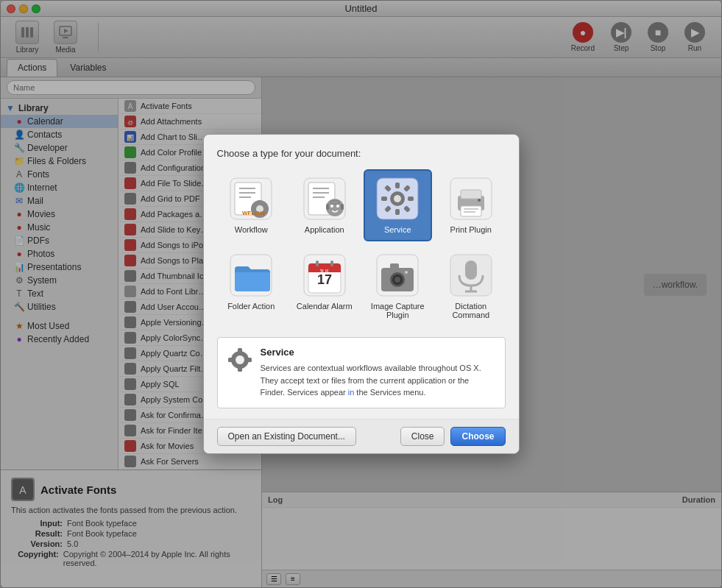  I want to click on desc-body: Services are contextual workflows availa…, so click(378, 380).